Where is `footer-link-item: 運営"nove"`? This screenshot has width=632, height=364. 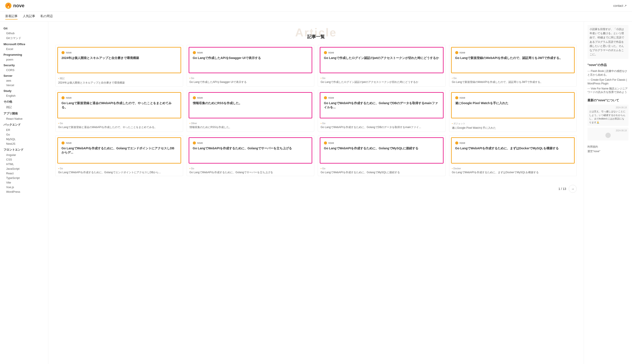 footer-link-item: 運営"nove" is located at coordinates (608, 152).